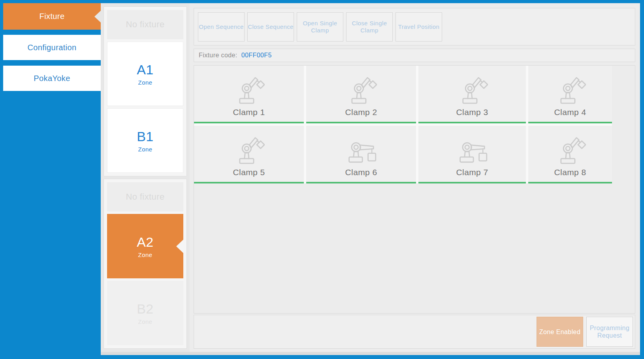 Image resolution: width=644 pixels, height=359 pixels. What do you see at coordinates (145, 309) in the screenshot?
I see `zone-code: B2` at bounding box center [145, 309].